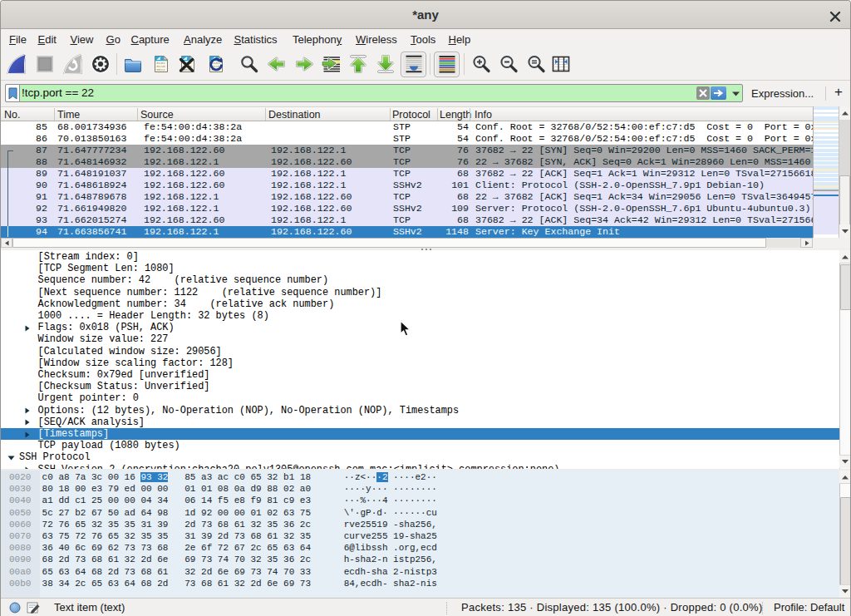 The width and height of the screenshot is (851, 616). What do you see at coordinates (161, 70) in the screenshot?
I see `svg-text: 0011` at bounding box center [161, 70].